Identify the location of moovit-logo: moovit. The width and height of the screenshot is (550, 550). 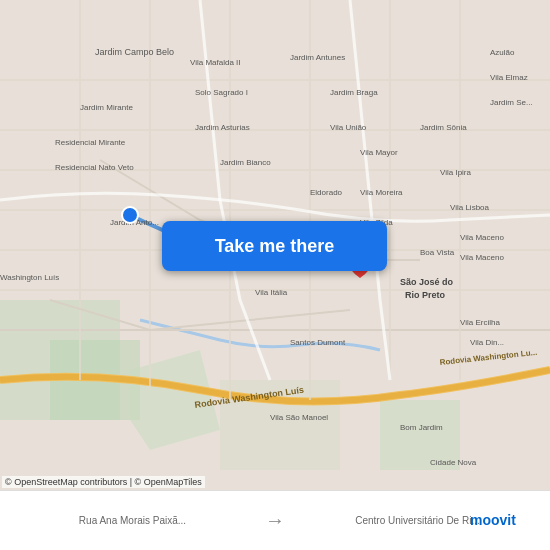
(505, 520).